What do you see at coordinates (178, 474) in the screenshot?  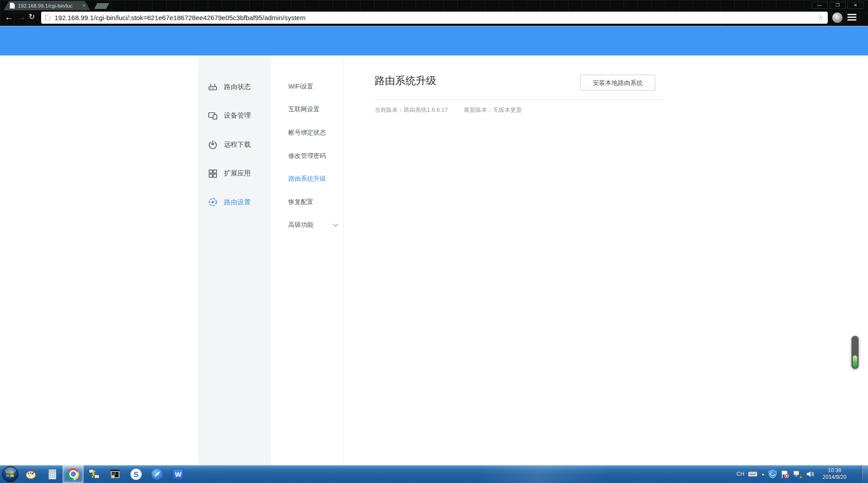 I see `wps-w-icon: W` at bounding box center [178, 474].